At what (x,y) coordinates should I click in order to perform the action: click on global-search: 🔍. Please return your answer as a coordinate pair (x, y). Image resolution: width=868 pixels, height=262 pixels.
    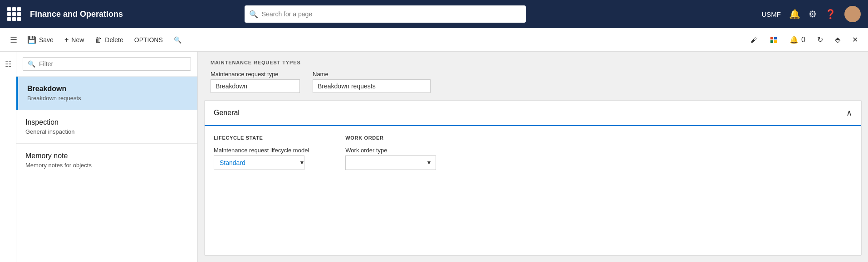
    Looking at the image, I should click on (385, 14).